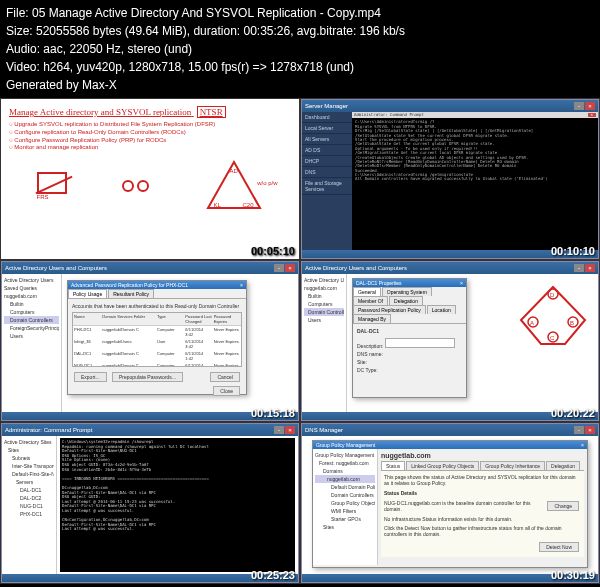 This screenshot has width=600, height=587. Describe the element at coordinates (442, 466) in the screenshot. I see `tab-linked: Linked Group Policy Objects` at that location.